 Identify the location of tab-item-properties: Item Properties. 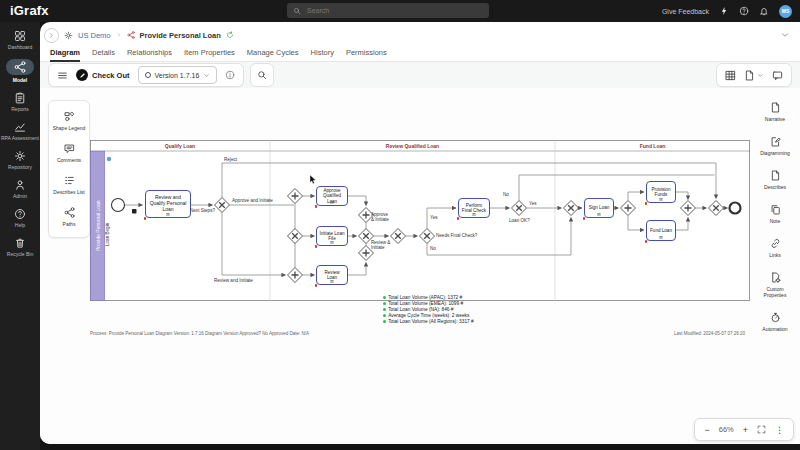
(210, 54).